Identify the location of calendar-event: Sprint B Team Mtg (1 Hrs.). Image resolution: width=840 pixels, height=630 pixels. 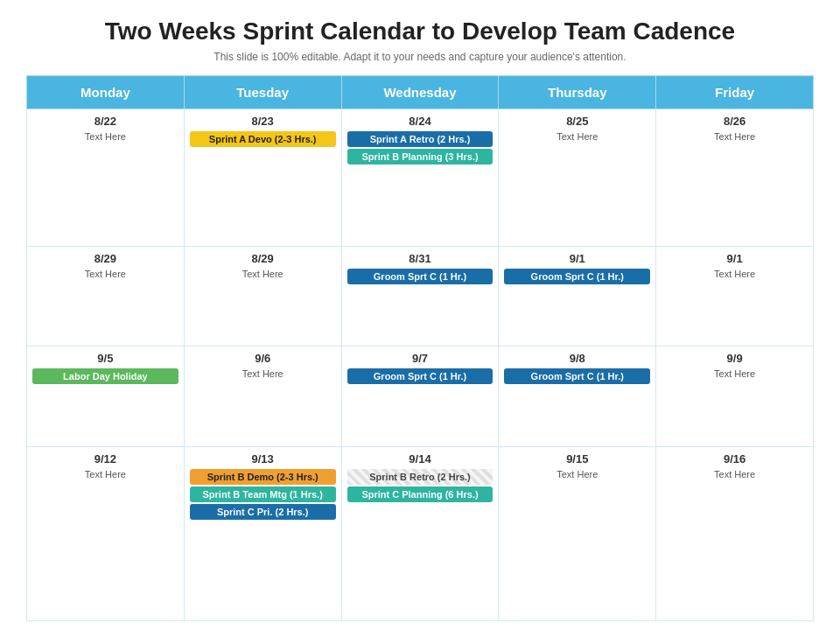
(262, 494).